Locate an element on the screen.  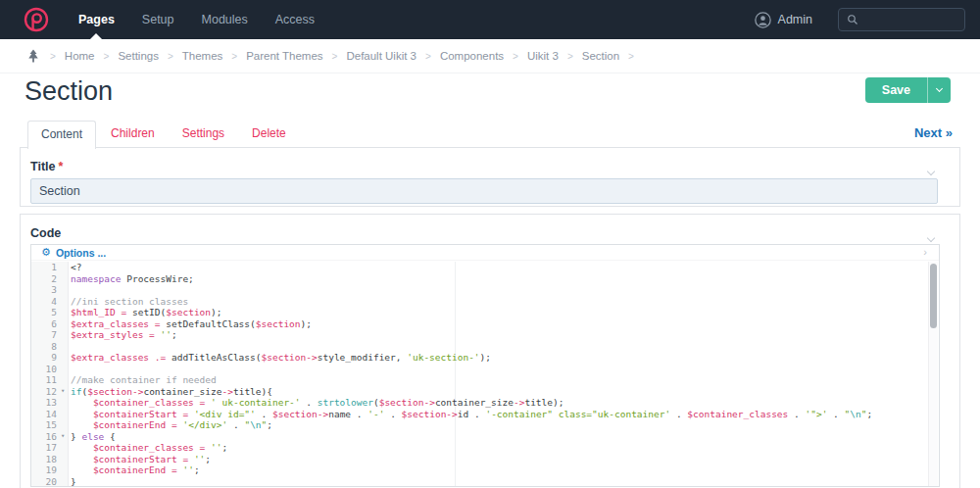
editor-options-bar: ⚙ Options ... › is located at coordinates (485, 253).